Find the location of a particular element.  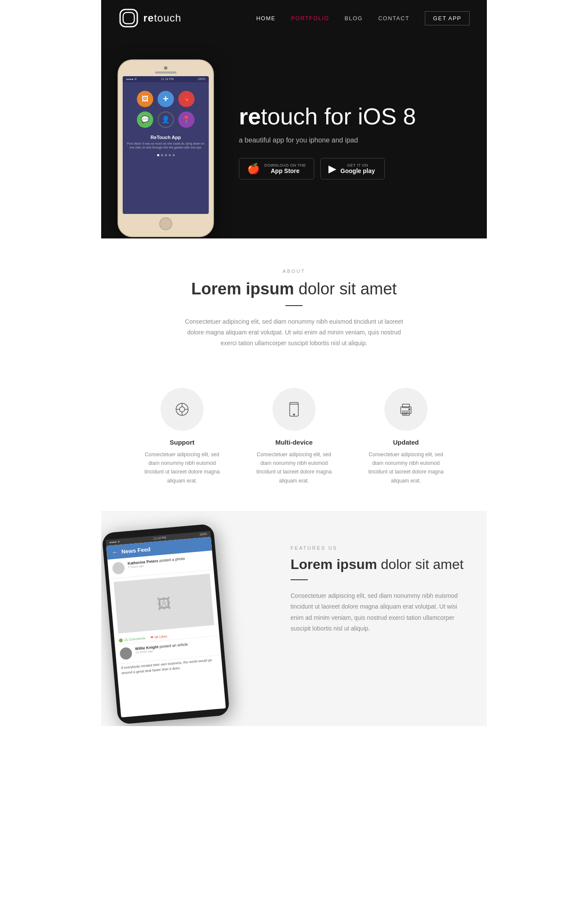

updated-icon-circle is located at coordinates (406, 409).